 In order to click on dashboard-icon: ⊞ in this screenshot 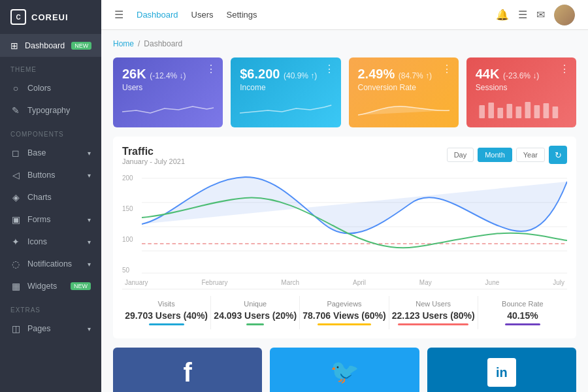, I will do `click(14, 46)`.